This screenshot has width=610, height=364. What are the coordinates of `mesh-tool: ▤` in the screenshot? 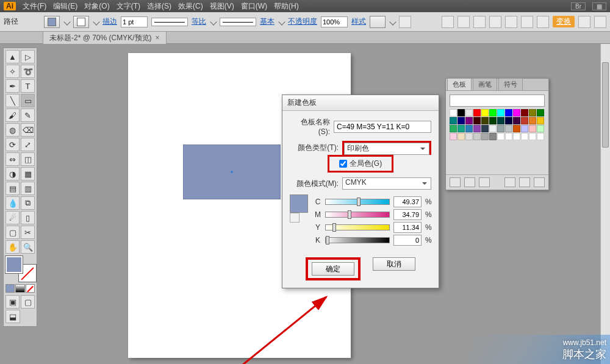 It's located at (12, 188).